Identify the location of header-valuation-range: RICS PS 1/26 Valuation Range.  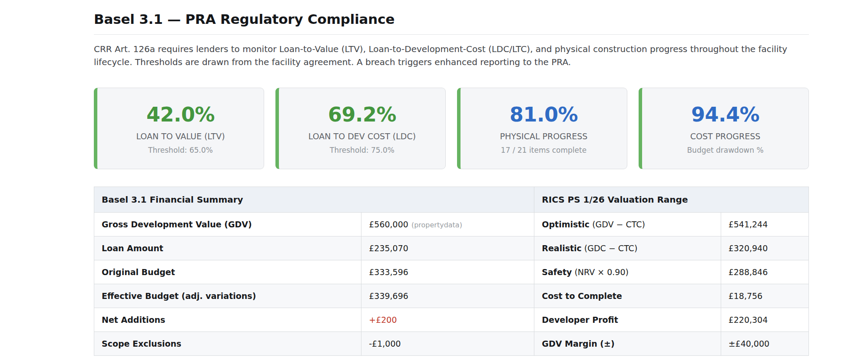
(672, 200).